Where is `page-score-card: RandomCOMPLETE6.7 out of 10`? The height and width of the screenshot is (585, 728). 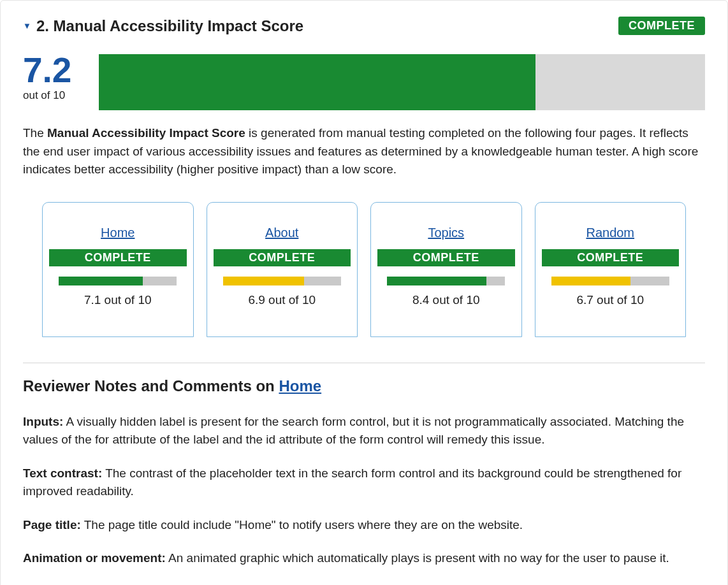
page-score-card: RandomCOMPLETE6.7 out of 10 is located at coordinates (611, 270).